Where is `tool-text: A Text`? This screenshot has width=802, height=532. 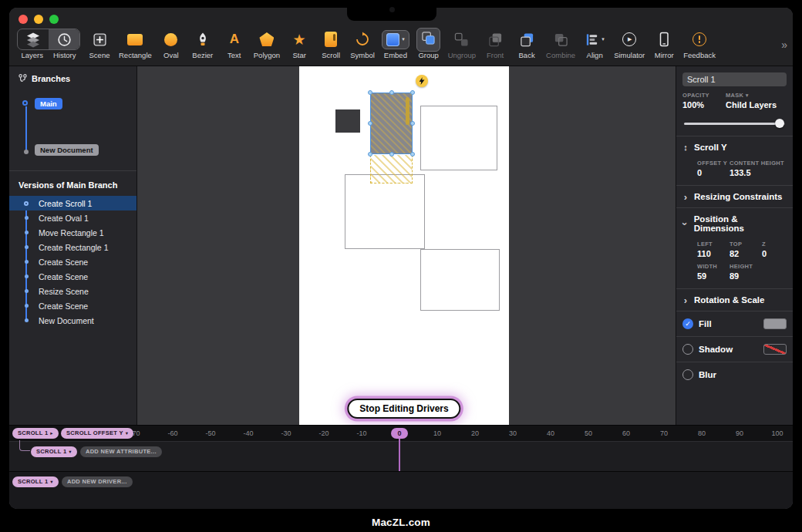 tool-text: A Text is located at coordinates (234, 44).